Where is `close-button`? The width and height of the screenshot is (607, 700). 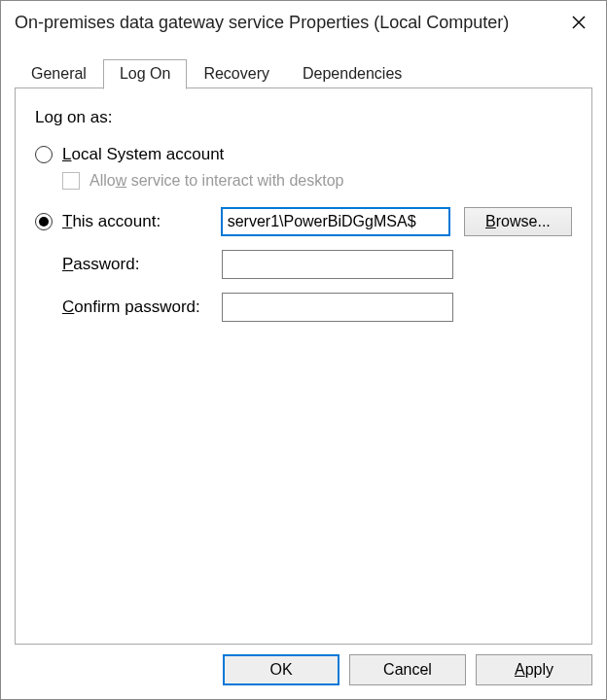
close-button is located at coordinates (579, 22).